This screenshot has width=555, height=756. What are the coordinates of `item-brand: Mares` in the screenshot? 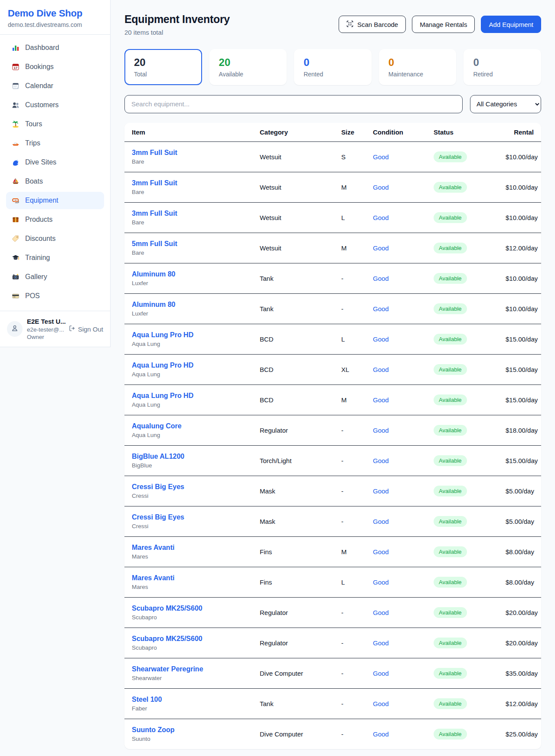 It's located at (188, 556).